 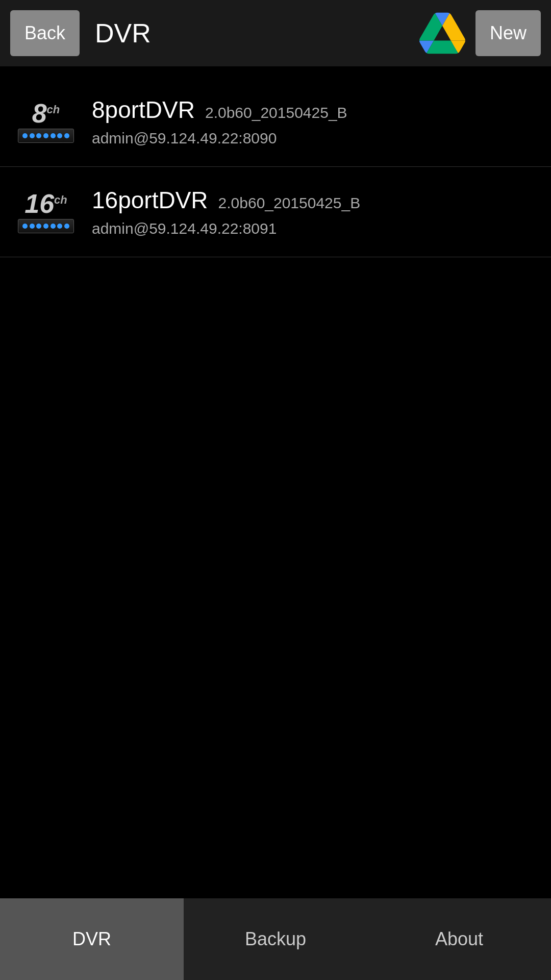 What do you see at coordinates (45, 33) in the screenshot?
I see `back-button: Back` at bounding box center [45, 33].